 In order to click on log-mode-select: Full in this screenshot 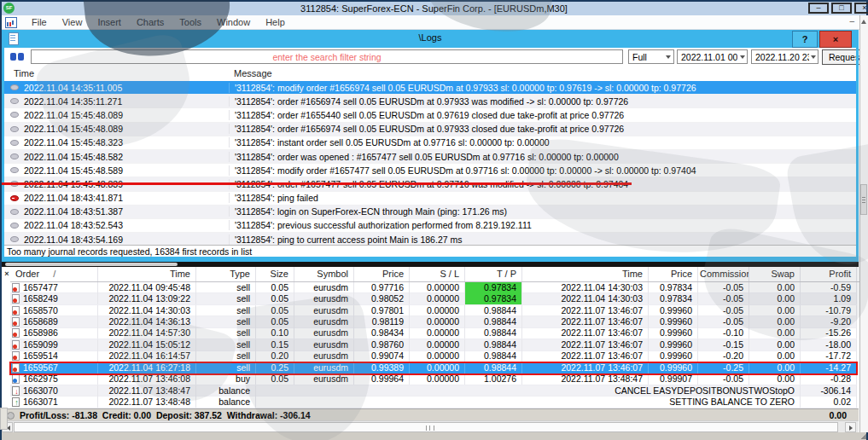, I will do `click(651, 56)`.